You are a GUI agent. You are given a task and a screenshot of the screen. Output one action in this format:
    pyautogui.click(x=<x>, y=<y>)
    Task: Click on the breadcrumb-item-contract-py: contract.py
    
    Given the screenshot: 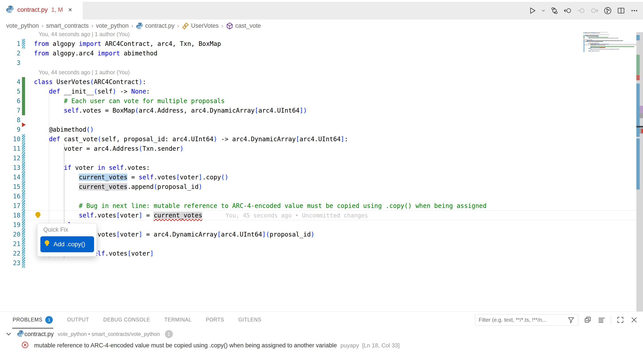 What is the action you would take?
    pyautogui.click(x=155, y=26)
    